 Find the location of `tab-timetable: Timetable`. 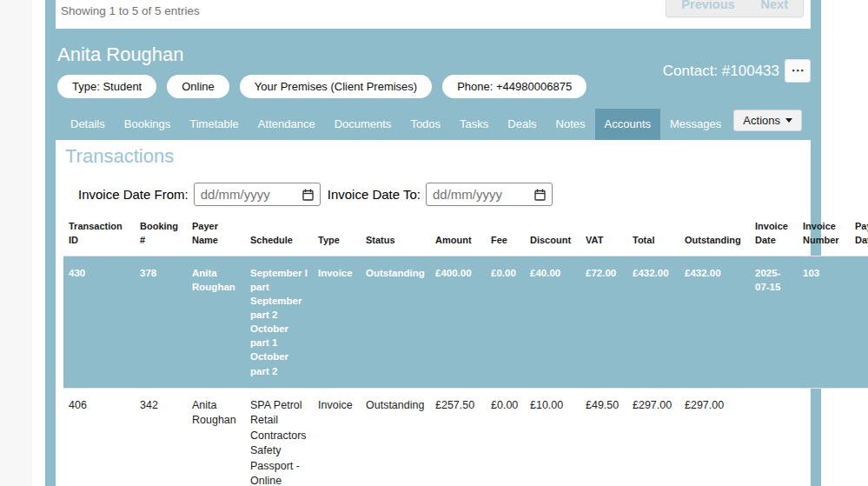

tab-timetable: Timetable is located at coordinates (214, 124).